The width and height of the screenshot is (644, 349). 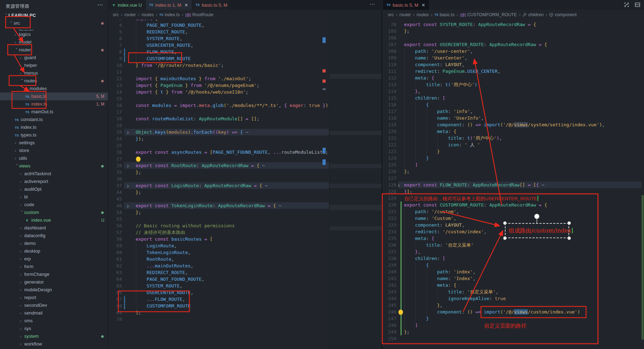 What do you see at coordinates (54, 251) in the screenshot?
I see `sidebar-item-desktop: ›desktop` at bounding box center [54, 251].